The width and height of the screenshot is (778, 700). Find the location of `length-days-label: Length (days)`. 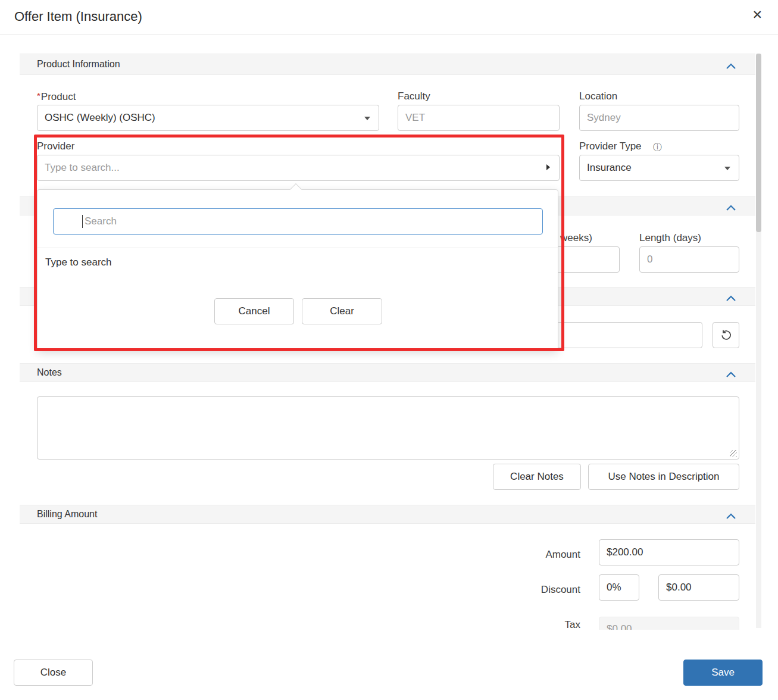

length-days-label: Length (days) is located at coordinates (670, 238).